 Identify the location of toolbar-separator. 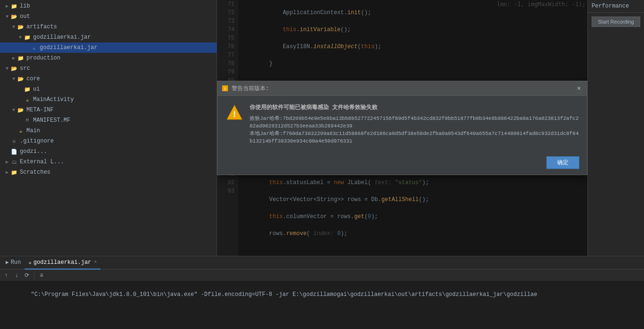
(34, 275).